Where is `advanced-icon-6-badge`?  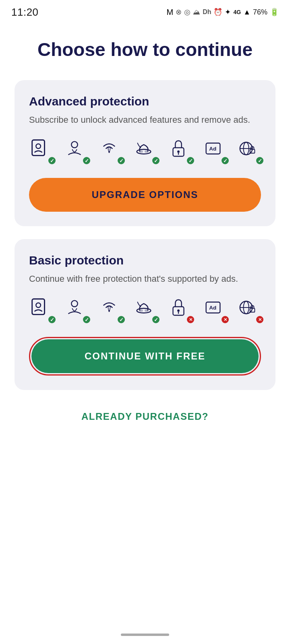
advanced-icon-6-badge is located at coordinates (225, 161).